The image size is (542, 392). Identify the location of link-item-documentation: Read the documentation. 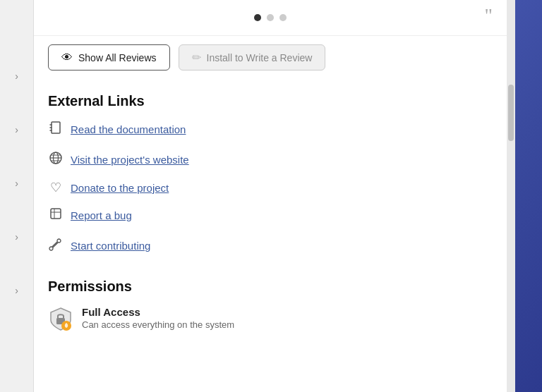
(270, 130).